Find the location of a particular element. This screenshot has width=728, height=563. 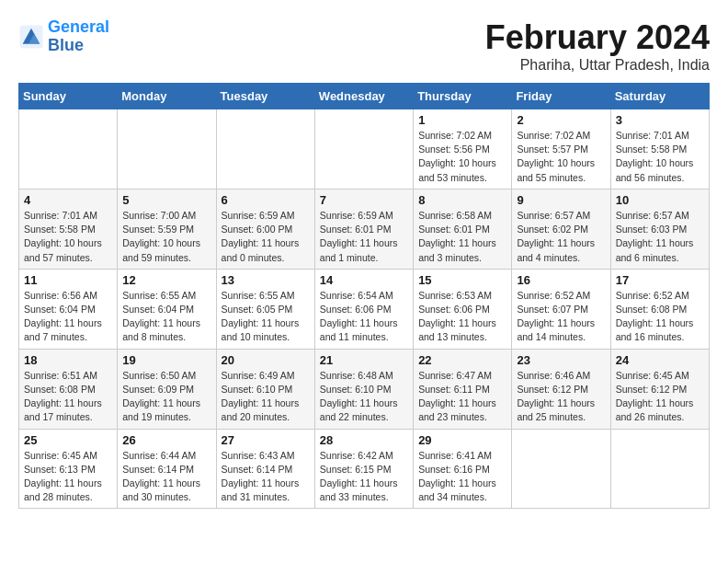

day-number: 7 is located at coordinates (364, 201).